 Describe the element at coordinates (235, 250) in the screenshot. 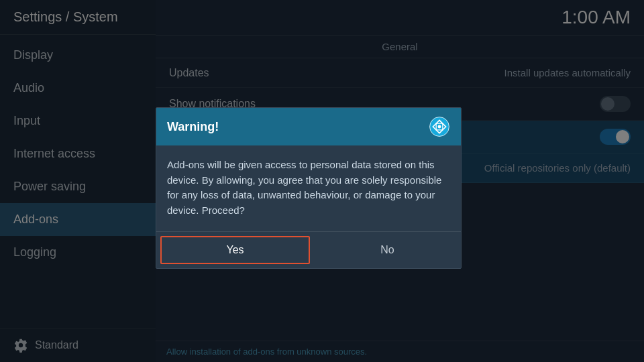

I see `dialog-yes-button: Yes` at that location.